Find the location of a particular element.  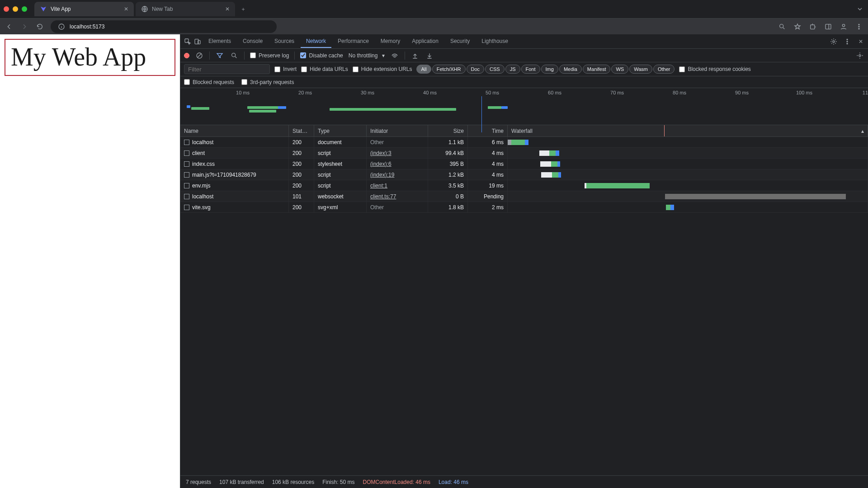

file-icon is located at coordinates (187, 197).